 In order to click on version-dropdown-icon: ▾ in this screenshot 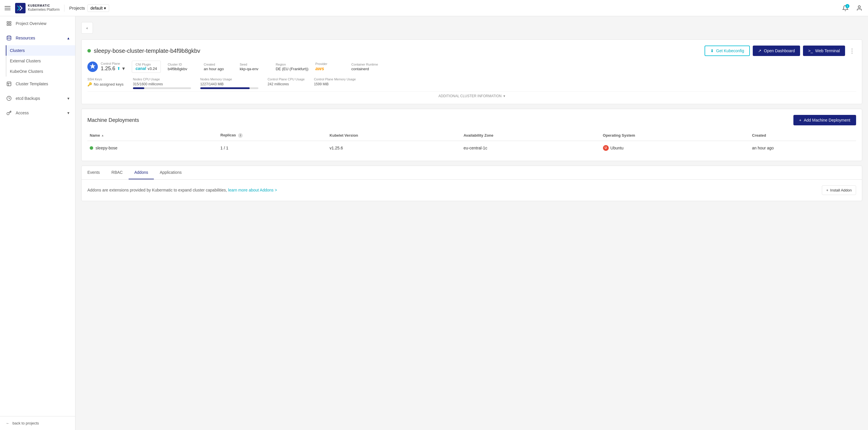, I will do `click(123, 69)`.